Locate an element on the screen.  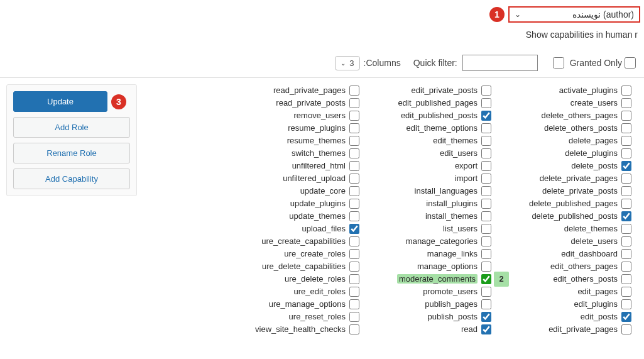
capability-label: ure_create_capabilities is located at coordinates (303, 241).